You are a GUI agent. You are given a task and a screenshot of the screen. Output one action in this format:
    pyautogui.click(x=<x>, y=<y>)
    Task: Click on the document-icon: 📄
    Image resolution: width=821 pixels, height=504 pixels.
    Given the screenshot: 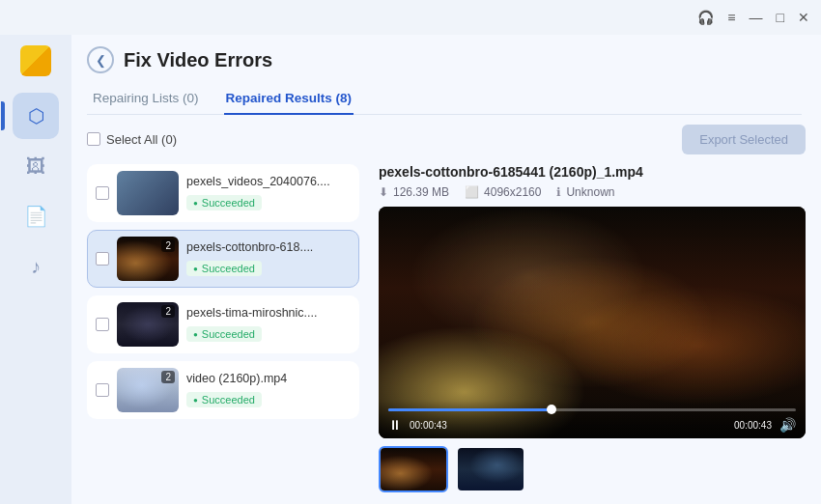 What is the action you would take?
    pyautogui.click(x=37, y=216)
    